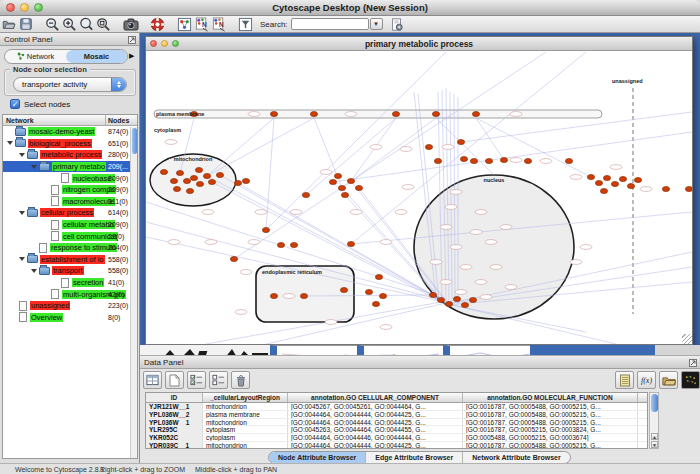 The width and height of the screenshot is (700, 474). I want to click on table-row: YDR039C__1mitochondrion[GO:0044464, GO:0…, so click(396, 446).